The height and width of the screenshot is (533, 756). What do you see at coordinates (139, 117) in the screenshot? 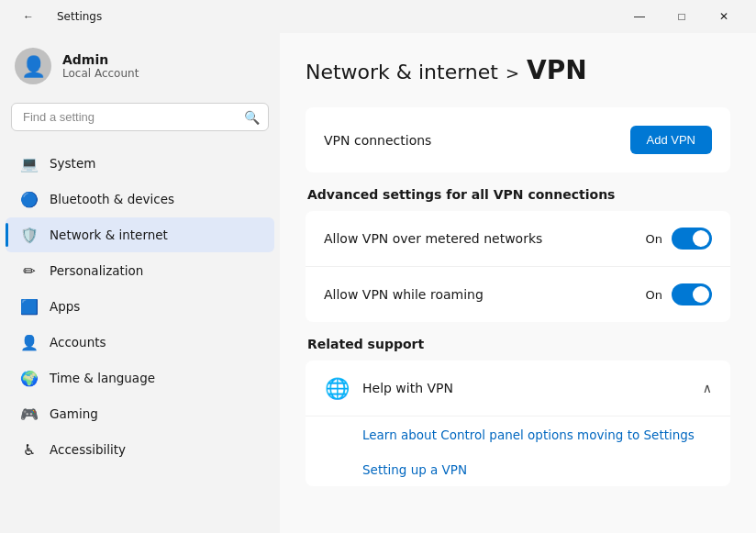
I see `search-input` at bounding box center [139, 117].